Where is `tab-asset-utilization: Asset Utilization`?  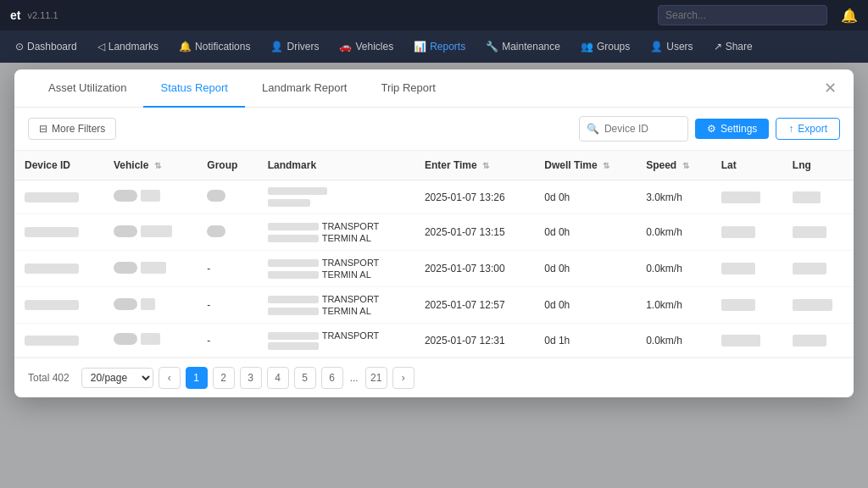
tab-asset-utilization: Asset Utilization is located at coordinates (87, 88).